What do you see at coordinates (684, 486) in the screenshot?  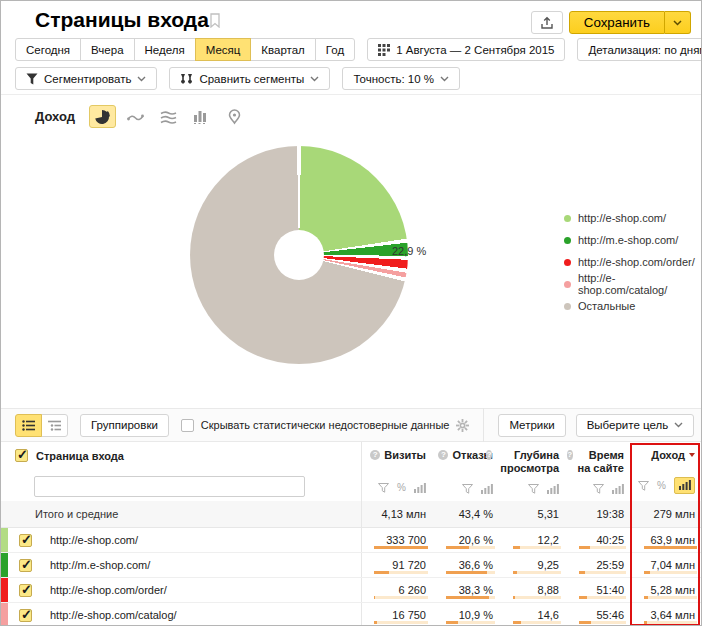 I see `bar-view-icon-active` at bounding box center [684, 486].